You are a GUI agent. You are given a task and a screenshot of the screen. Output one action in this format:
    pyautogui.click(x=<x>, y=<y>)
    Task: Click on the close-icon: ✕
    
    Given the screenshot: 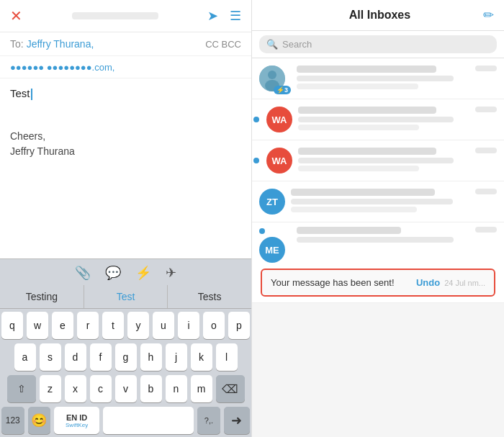 What is the action you would take?
    pyautogui.click(x=16, y=16)
    